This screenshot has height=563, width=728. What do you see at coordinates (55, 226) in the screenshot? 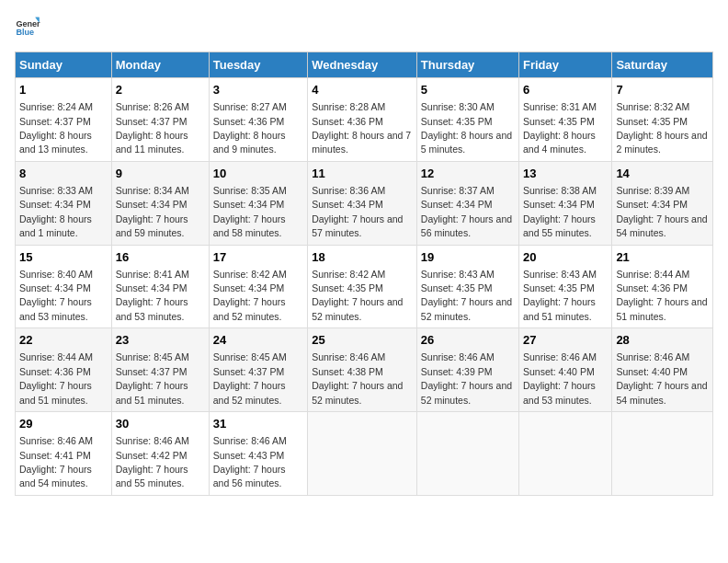
I see `daylight-text: Daylight: 8 hours and 1 minute.` at bounding box center [55, 226].